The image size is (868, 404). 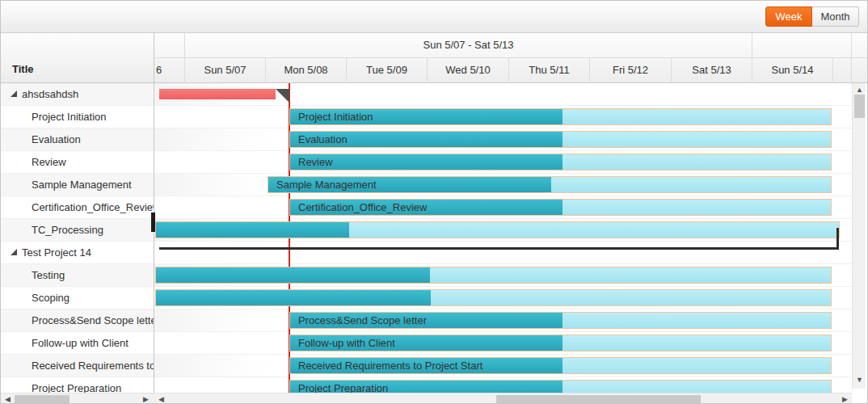 I want to click on day-cell-partial: 6, so click(x=170, y=71).